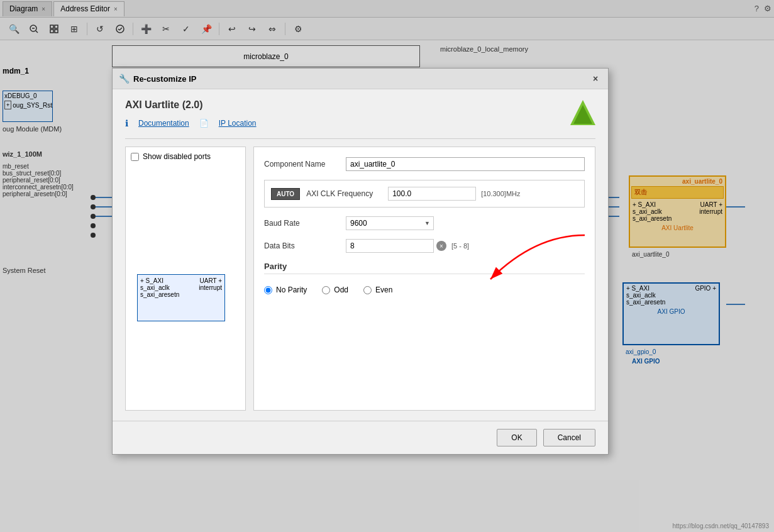 The height and width of the screenshot is (532, 774). What do you see at coordinates (465, 164) in the screenshot?
I see `component-name-input` at bounding box center [465, 164].